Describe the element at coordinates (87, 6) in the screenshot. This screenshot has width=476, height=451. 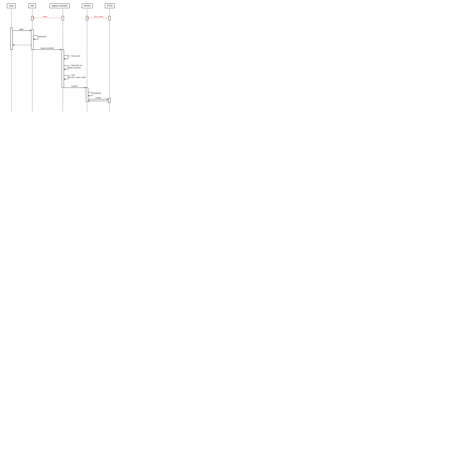
I see `actor-apisix: APISIX` at that location.